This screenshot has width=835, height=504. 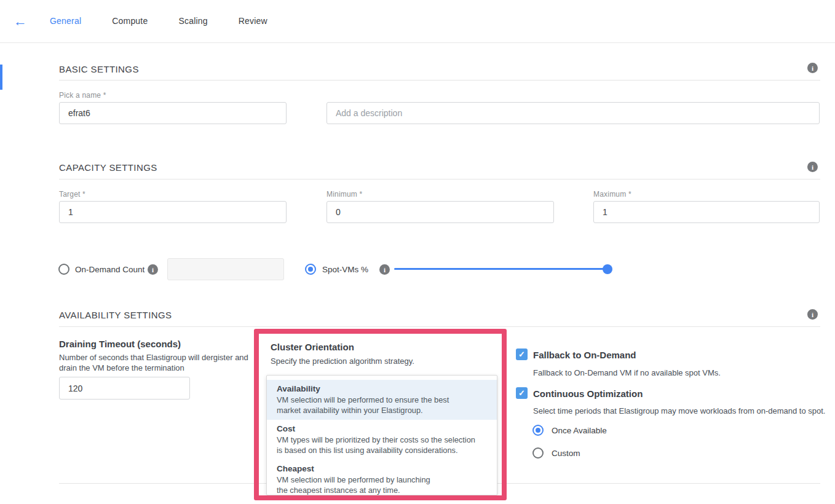 What do you see at coordinates (173, 212) in the screenshot?
I see `target-input` at bounding box center [173, 212].